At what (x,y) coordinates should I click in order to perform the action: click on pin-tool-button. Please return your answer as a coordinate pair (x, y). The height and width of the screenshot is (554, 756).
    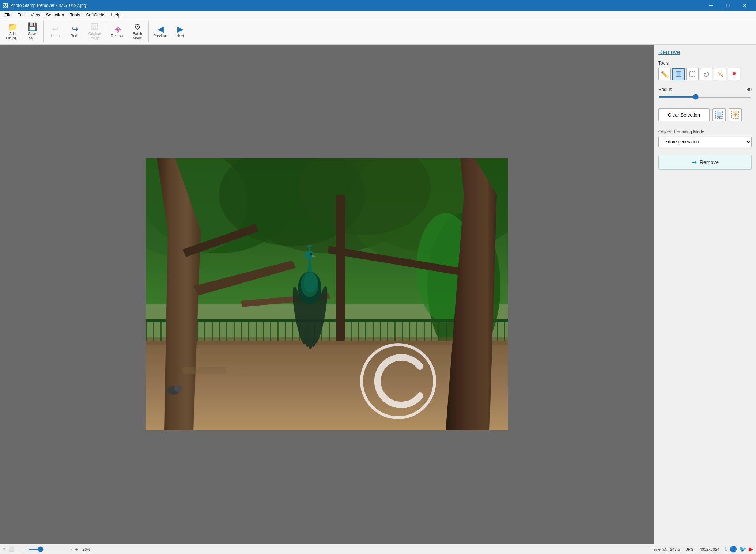
    Looking at the image, I should click on (734, 74).